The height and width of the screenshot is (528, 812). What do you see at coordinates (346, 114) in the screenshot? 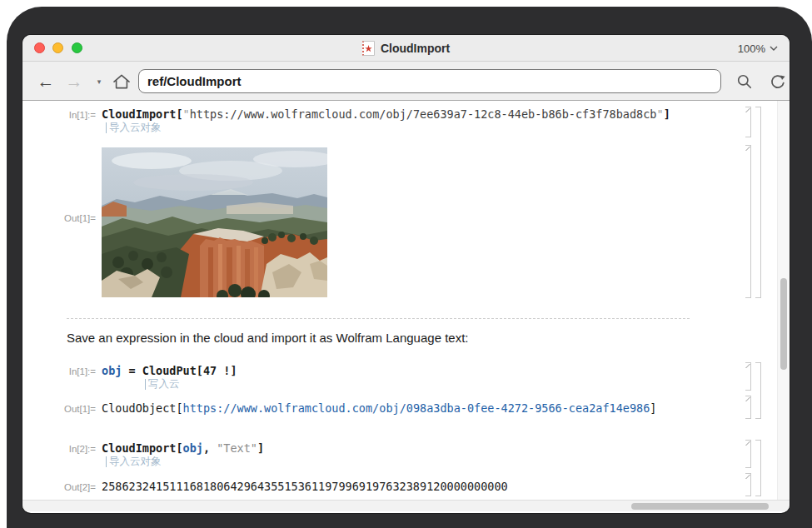
I see `input-cell-1: In[1]:=CloudImport["https://www.wolframc…` at bounding box center [346, 114].